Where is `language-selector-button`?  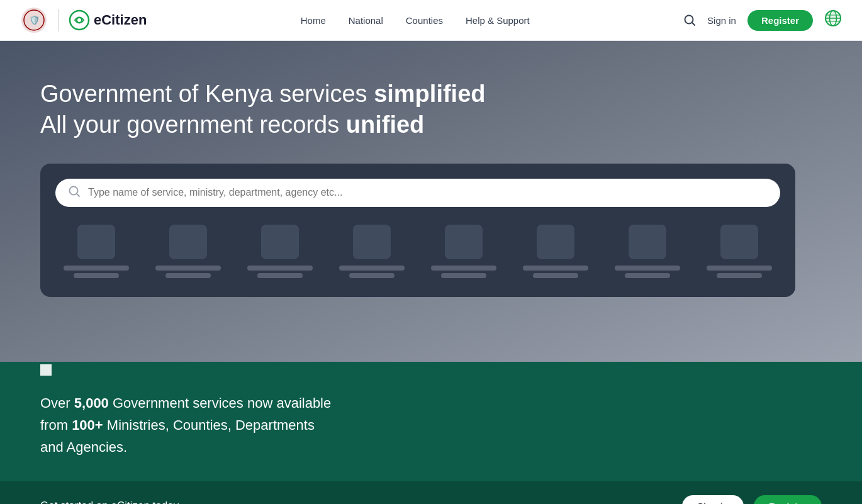 language-selector-button is located at coordinates (833, 20).